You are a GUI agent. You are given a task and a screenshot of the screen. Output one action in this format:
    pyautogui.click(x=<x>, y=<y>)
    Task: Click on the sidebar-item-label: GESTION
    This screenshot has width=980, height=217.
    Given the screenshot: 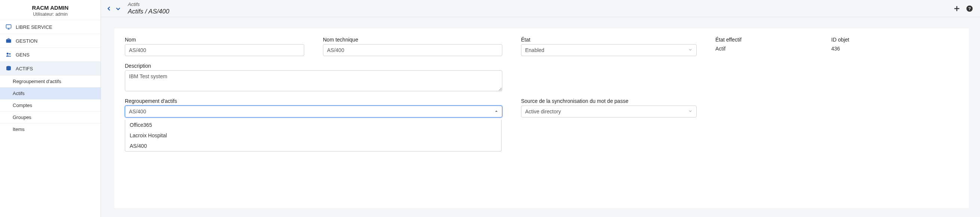 What is the action you would take?
    pyautogui.click(x=27, y=41)
    